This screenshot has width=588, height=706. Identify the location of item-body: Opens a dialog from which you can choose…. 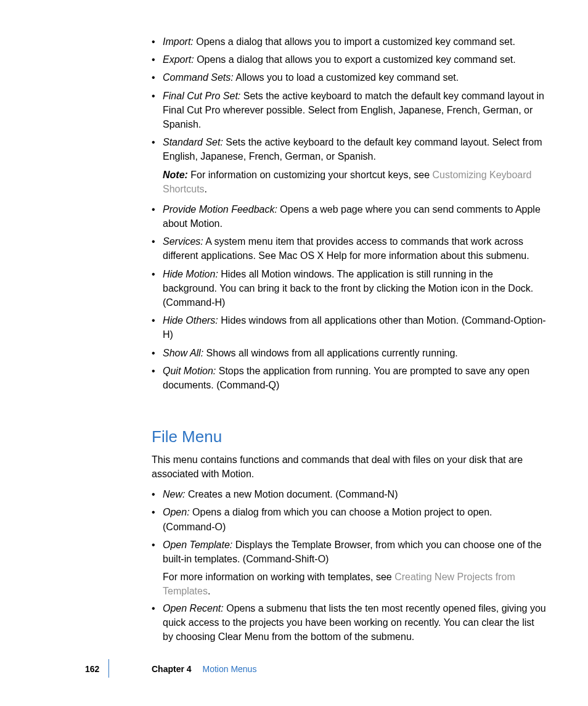
(328, 519).